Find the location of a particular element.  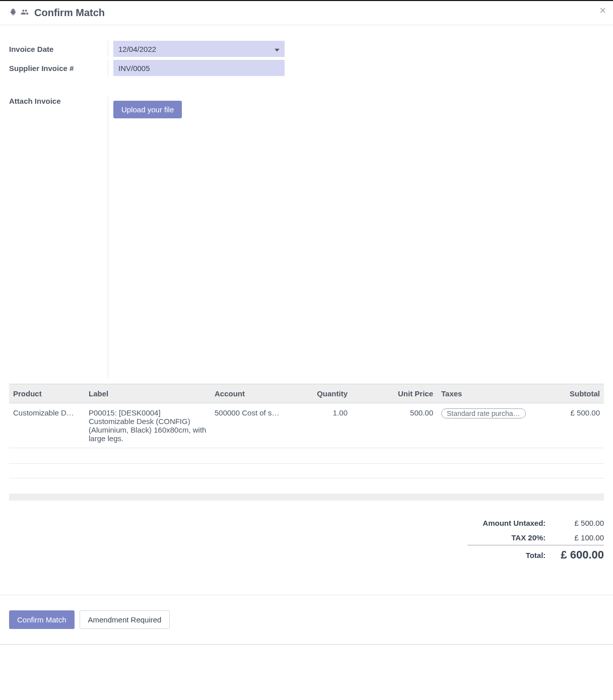

confirm-match-button: Confirm Match is located at coordinates (42, 619).